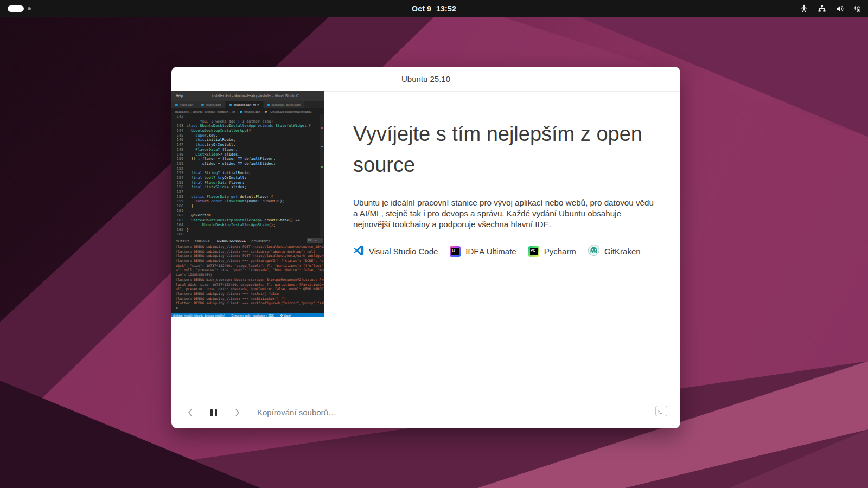 Image resolution: width=868 pixels, height=488 pixels. What do you see at coordinates (623, 252) in the screenshot?
I see `ide-label: GitKraken` at bounding box center [623, 252].